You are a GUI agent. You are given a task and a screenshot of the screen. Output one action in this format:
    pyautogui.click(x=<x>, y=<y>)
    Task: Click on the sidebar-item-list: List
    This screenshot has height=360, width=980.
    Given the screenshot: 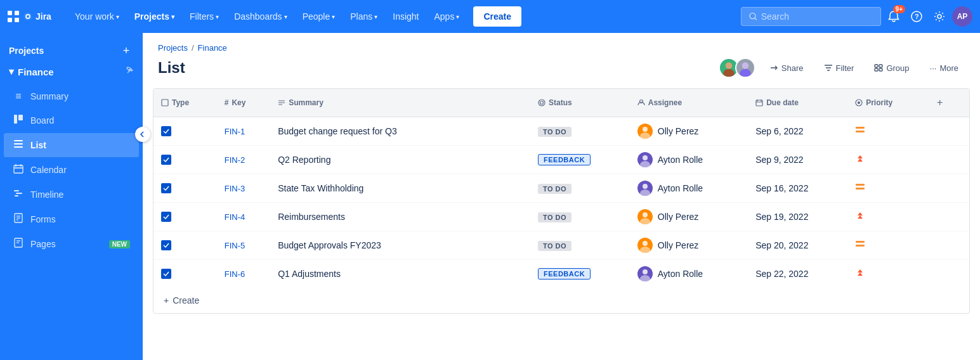 What is the action you would take?
    pyautogui.click(x=71, y=145)
    